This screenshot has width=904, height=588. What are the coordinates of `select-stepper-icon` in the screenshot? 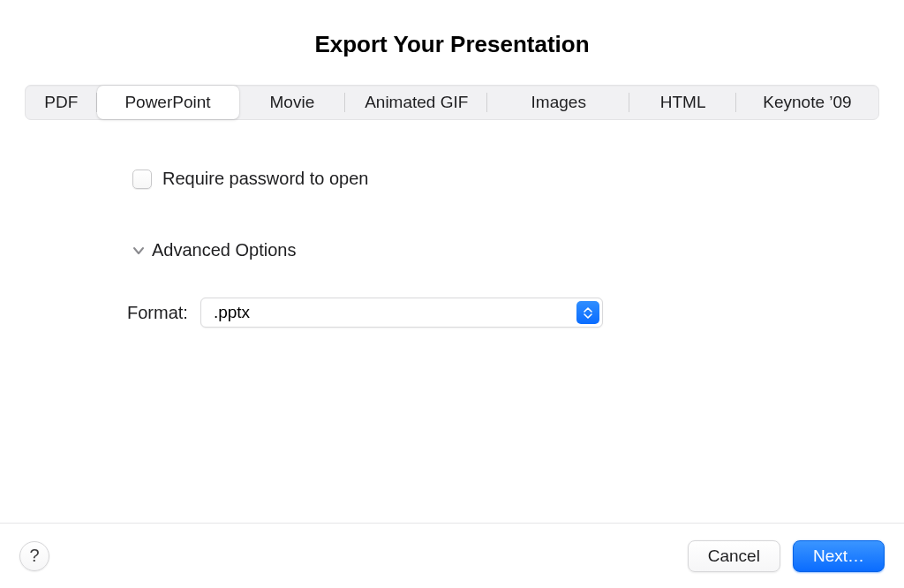 It's located at (588, 313).